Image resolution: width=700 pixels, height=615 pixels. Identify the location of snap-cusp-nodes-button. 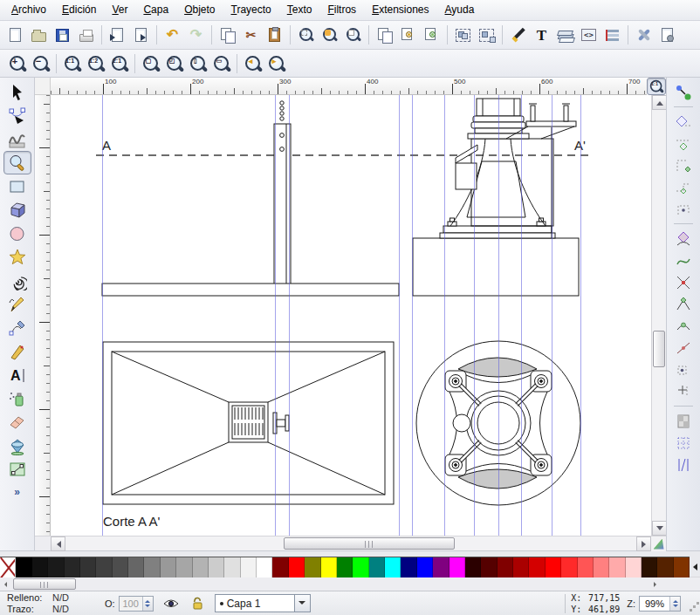
(683, 304).